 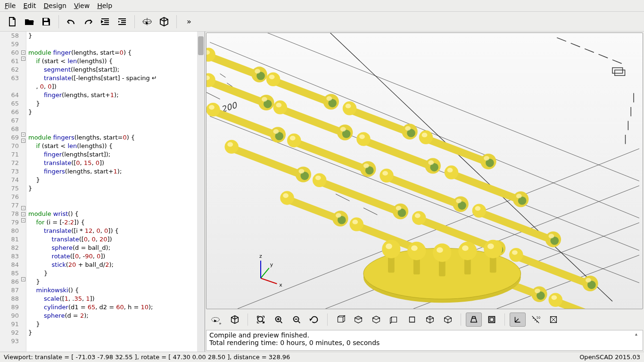 What do you see at coordinates (376, 320) in the screenshot?
I see `vt-view-bottom-button` at bounding box center [376, 320].